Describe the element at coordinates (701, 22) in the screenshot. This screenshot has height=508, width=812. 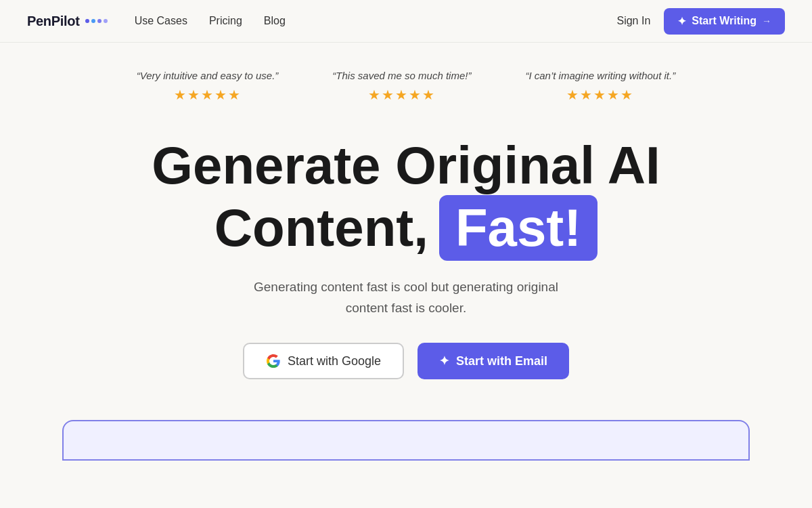
I see `nav-right: Sign In ✦ Start Writing →` at that location.